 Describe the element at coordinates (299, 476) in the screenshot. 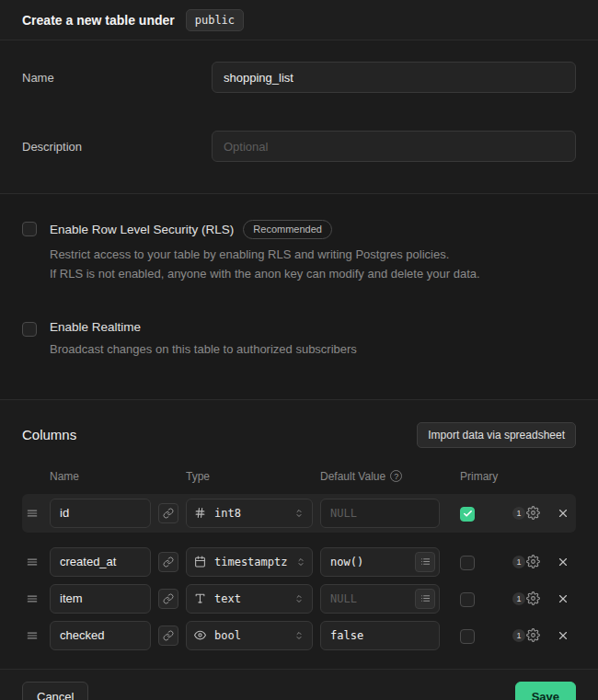

I see `columns-table-header: Name Type Default Value ? Primary` at that location.